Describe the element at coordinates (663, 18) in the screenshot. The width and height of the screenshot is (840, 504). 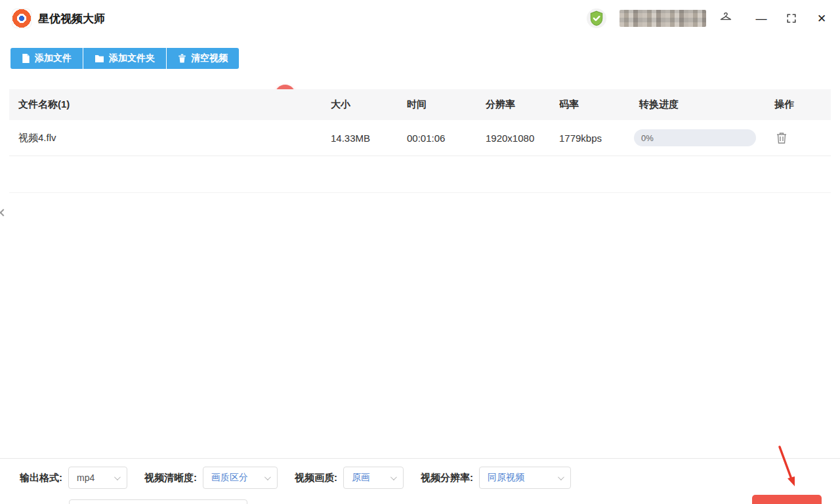
I see `username-blurred` at that location.